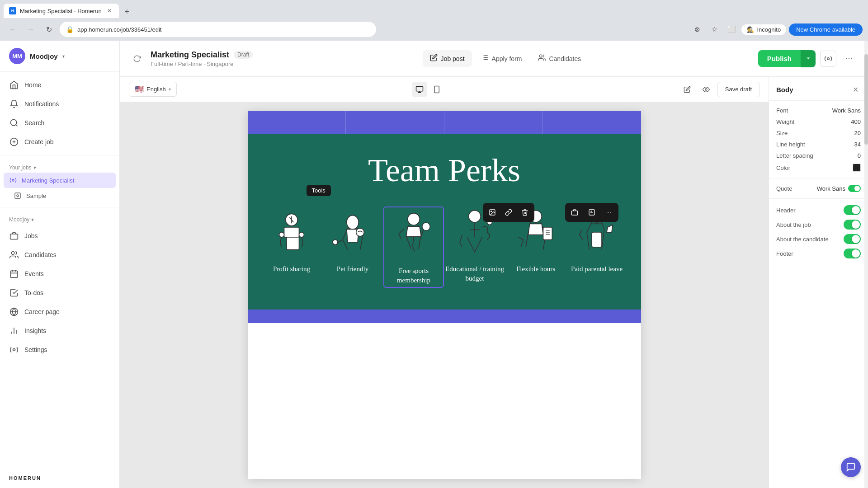 Image resolution: width=868 pixels, height=488 pixels. Describe the element at coordinates (35, 331) in the screenshot. I see `insights-label: Insights` at that location.